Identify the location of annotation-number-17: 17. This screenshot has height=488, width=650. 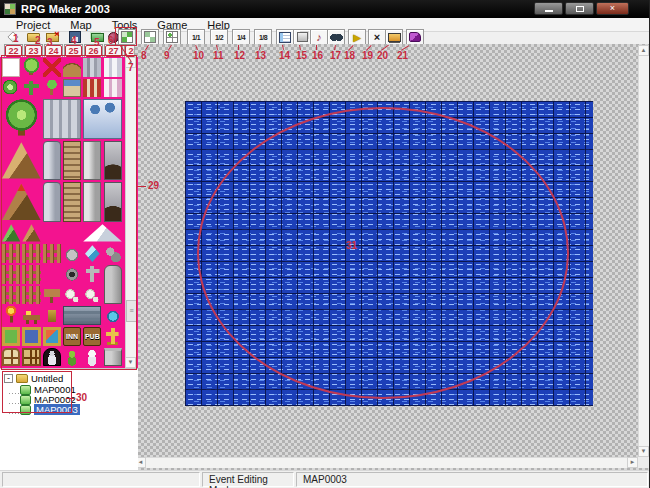
(336, 56).